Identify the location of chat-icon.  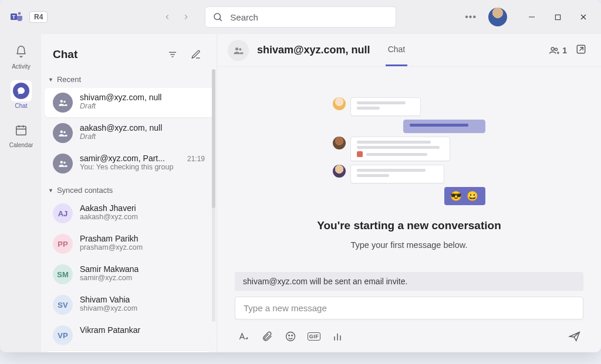
(21, 91).